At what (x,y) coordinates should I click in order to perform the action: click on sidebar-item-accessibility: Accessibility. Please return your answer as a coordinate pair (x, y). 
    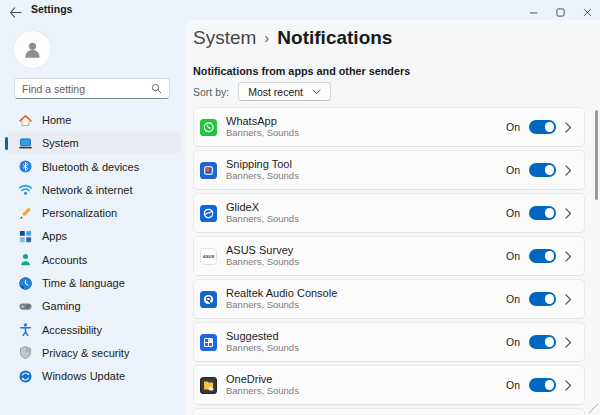
    Looking at the image, I should click on (93, 330).